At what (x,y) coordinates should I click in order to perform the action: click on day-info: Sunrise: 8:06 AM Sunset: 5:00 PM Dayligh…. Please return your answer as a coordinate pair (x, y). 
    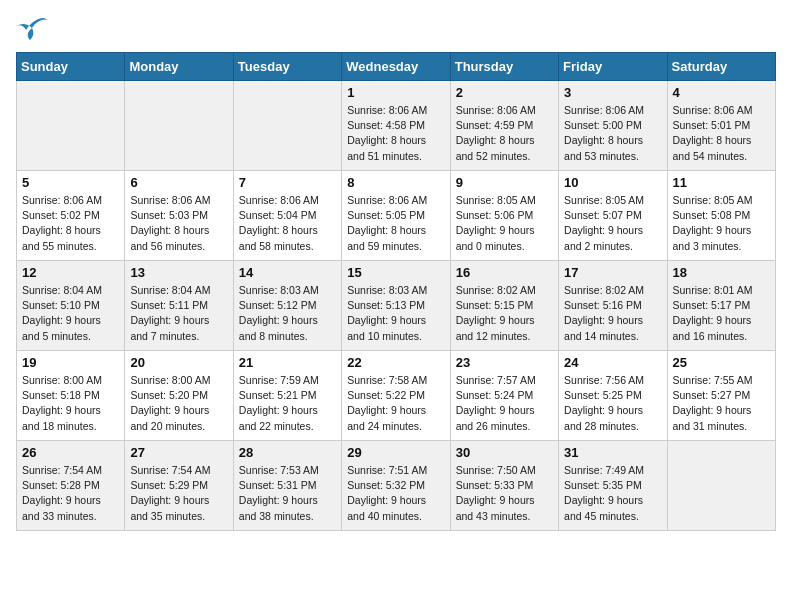
    Looking at the image, I should click on (612, 134).